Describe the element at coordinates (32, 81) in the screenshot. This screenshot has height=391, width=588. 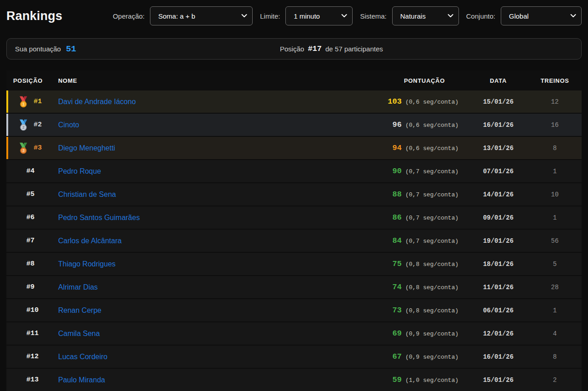
I see `header-posicao: POSIÇÃO` at that location.